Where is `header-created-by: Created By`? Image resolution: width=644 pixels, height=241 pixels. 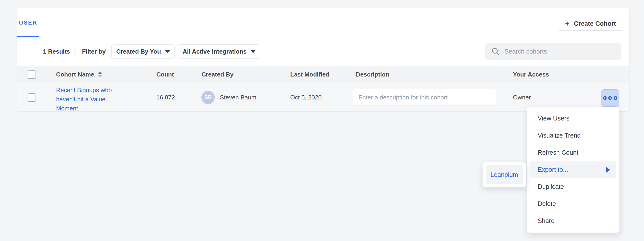
header-created-by: Created By is located at coordinates (218, 75).